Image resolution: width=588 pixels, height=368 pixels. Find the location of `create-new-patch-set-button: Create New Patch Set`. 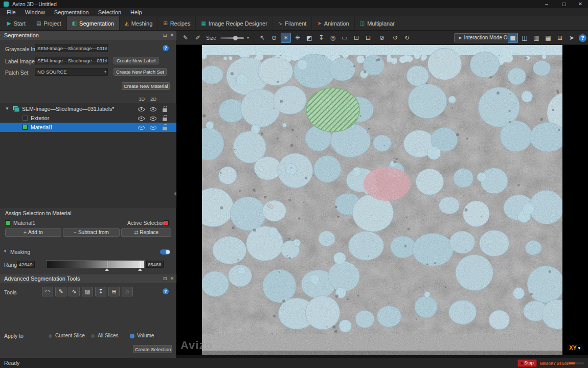

create-new-patch-set-button: Create New Patch Set is located at coordinates (140, 72).